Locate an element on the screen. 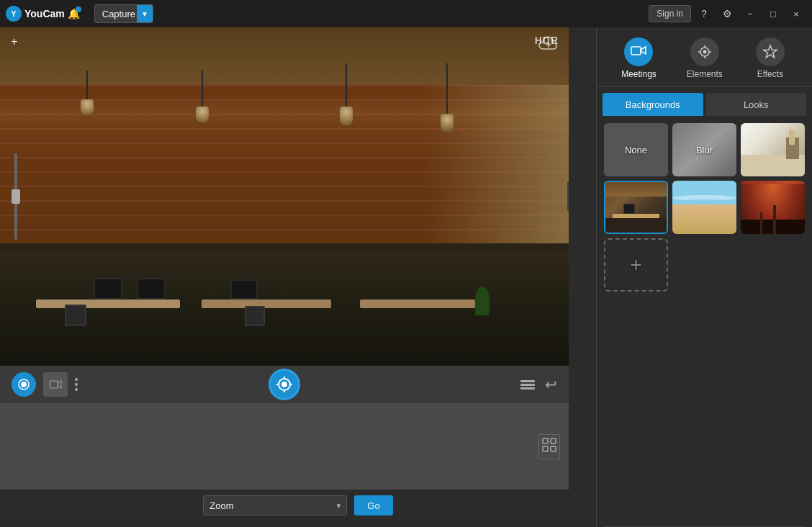 The image size is (812, 527). backgrounds-tab: Backgrounds is located at coordinates (653, 104).